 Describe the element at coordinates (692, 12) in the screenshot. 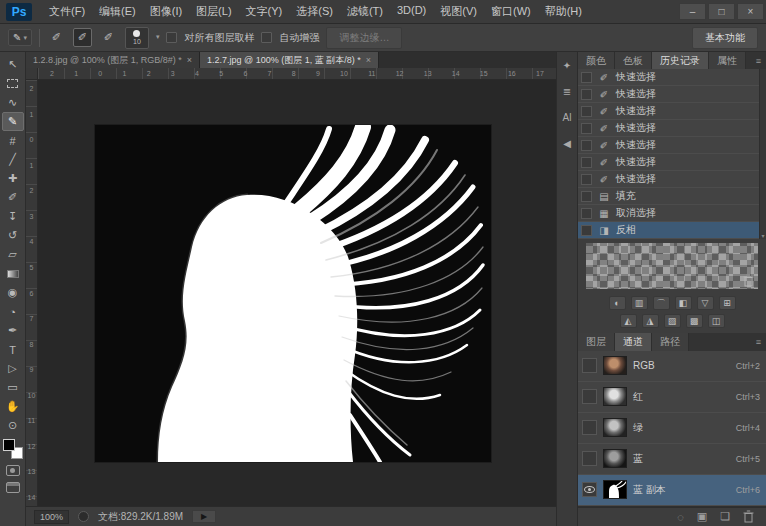

I see `minimize-button: –` at that location.